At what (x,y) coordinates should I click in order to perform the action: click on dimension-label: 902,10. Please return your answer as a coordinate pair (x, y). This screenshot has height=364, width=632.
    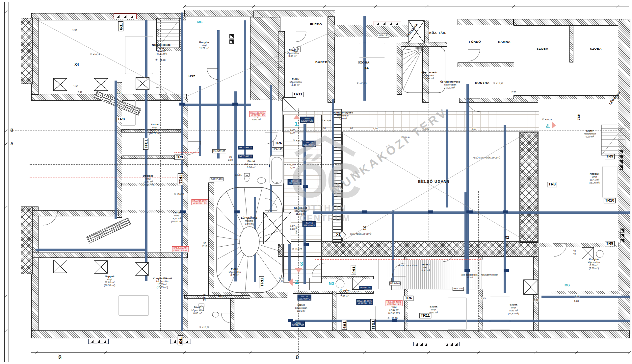
    Looking at the image, I should click on (205, 245).